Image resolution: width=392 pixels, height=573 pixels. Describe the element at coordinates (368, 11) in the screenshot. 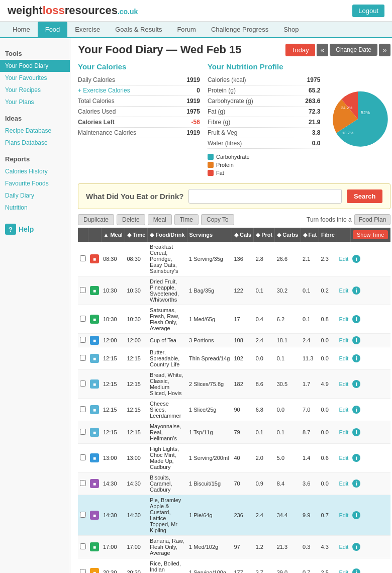

I see `logout-button: Logout` at that location.